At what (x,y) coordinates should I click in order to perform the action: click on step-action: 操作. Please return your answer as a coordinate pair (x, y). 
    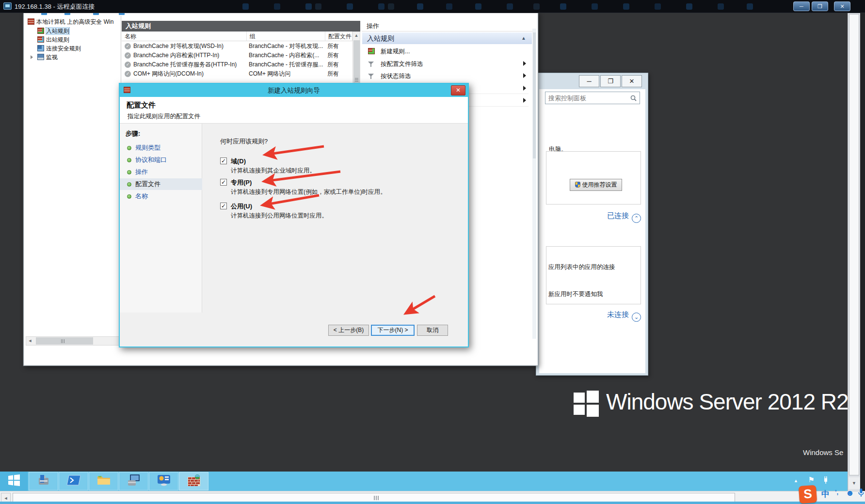
    Looking at the image, I should click on (161, 172).